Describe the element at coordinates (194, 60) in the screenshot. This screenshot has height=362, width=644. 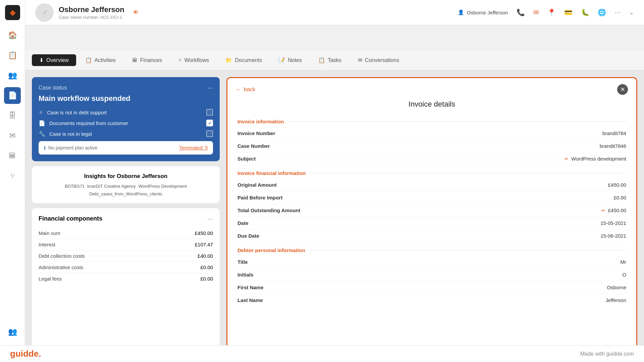
I see `tab-workflows: ⑂ Workflows` at that location.